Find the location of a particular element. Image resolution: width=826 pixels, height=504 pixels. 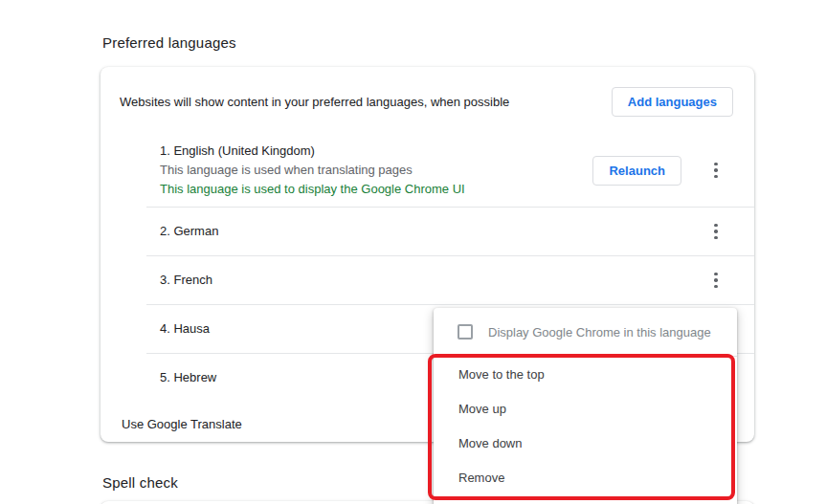

menu-item-move-to-top: Move to the top is located at coordinates (586, 374).